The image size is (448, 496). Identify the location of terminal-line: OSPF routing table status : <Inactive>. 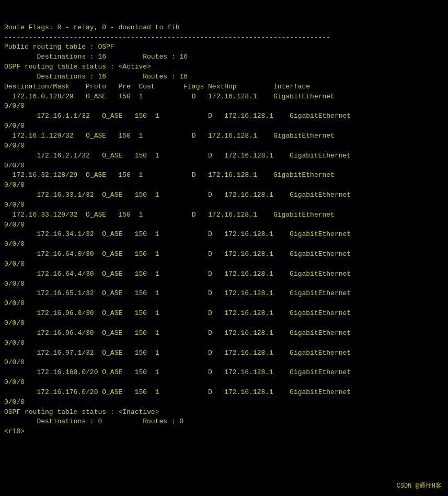
(224, 412).